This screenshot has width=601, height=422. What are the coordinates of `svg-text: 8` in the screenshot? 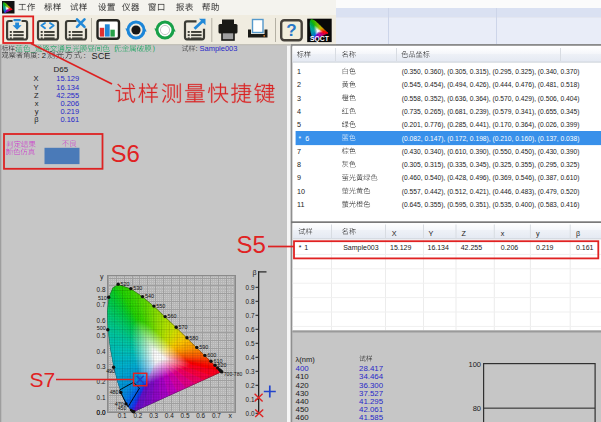 It's located at (299, 164).